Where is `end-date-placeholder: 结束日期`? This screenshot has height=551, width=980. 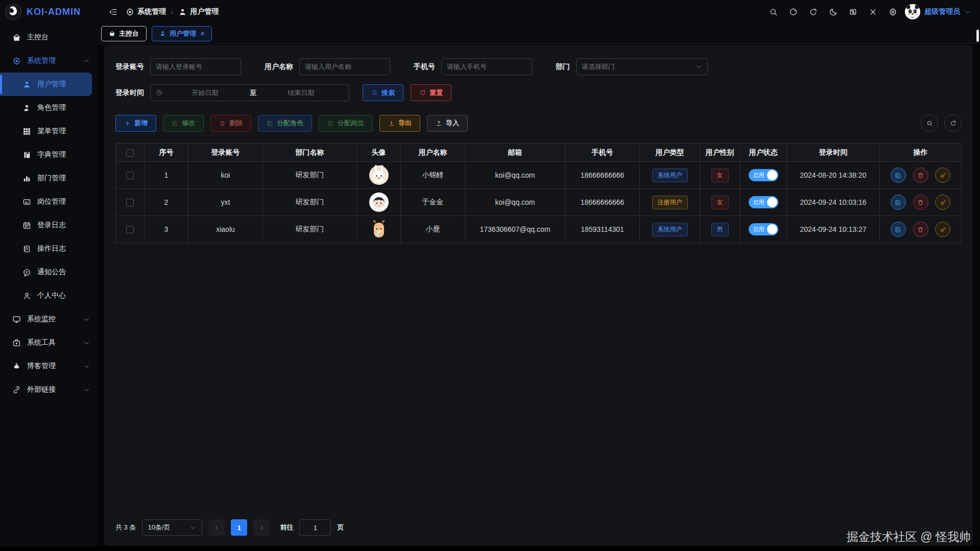 end-date-placeholder: 结束日期 is located at coordinates (301, 93).